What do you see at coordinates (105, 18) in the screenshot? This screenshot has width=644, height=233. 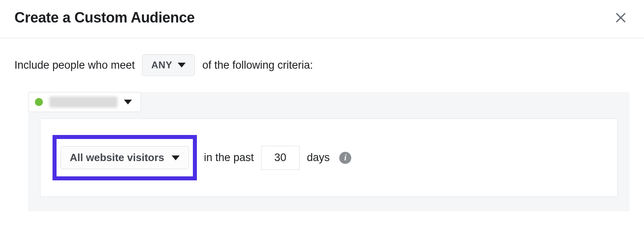 I see `modal-title: Create a Custom Audience` at bounding box center [105, 18].